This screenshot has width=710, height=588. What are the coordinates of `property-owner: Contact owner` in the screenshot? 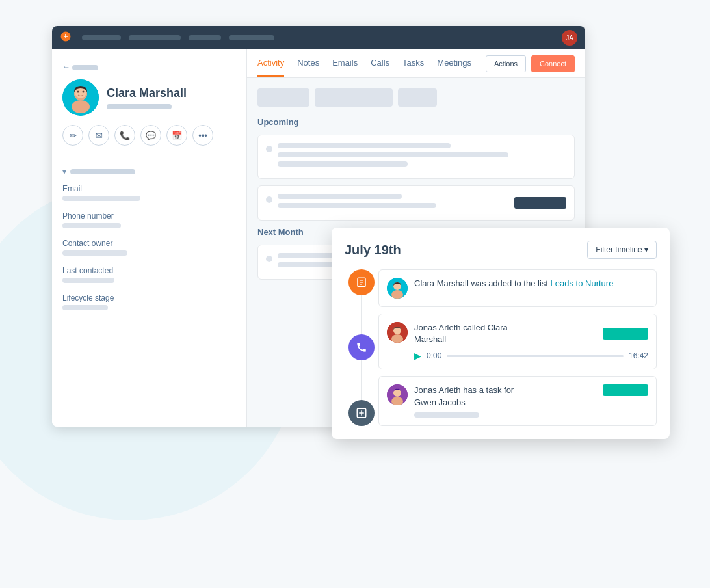 It's located at (150, 247).